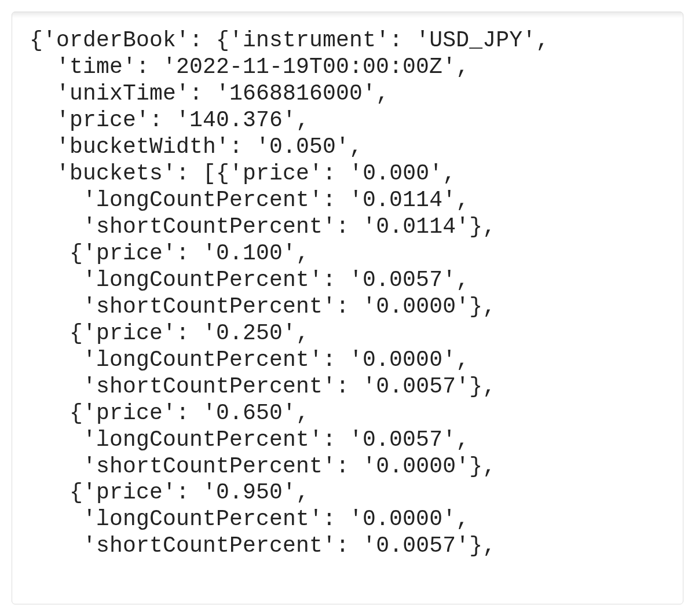 This screenshot has width=695, height=616. What do you see at coordinates (416, 387) in the screenshot?
I see `val-b2-short: 0.0057` at bounding box center [416, 387].